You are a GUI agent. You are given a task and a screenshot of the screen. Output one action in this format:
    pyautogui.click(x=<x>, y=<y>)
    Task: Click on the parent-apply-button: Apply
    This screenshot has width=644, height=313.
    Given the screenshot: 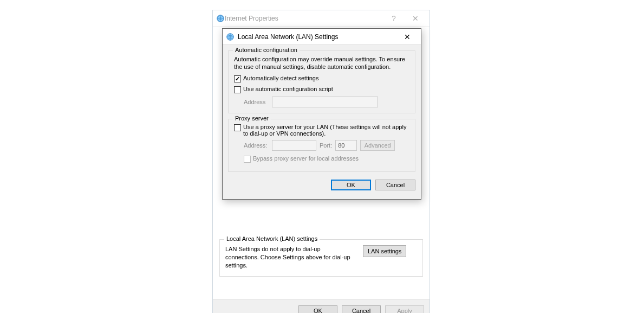 What is the action you would take?
    pyautogui.click(x=405, y=309)
    